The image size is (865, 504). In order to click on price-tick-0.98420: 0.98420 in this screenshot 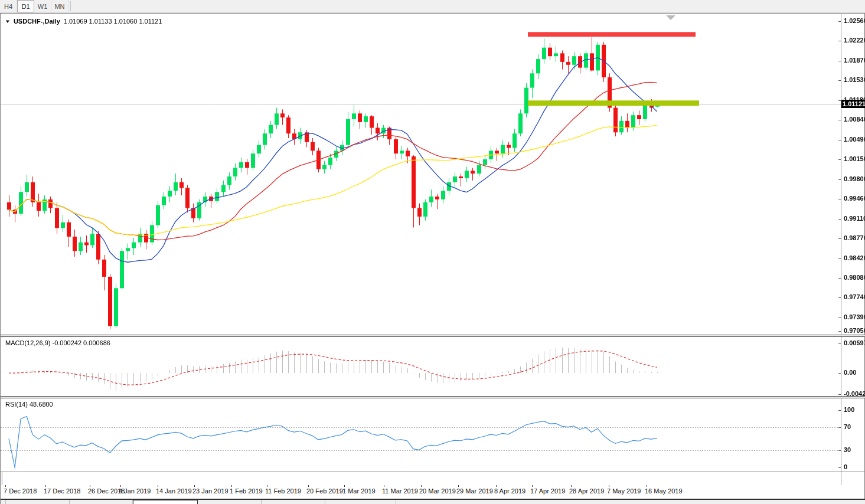, I will do `click(854, 258)`.